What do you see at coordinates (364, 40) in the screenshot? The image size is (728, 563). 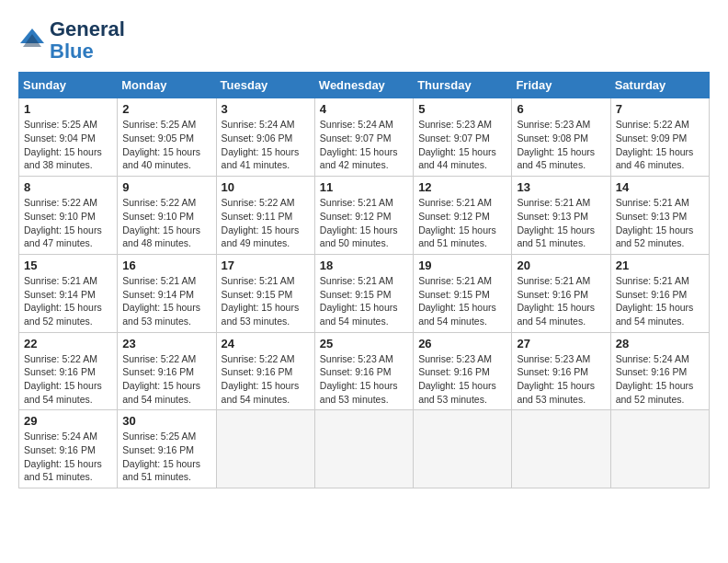 I see `page-header: GeneralBlue` at bounding box center [364, 40].